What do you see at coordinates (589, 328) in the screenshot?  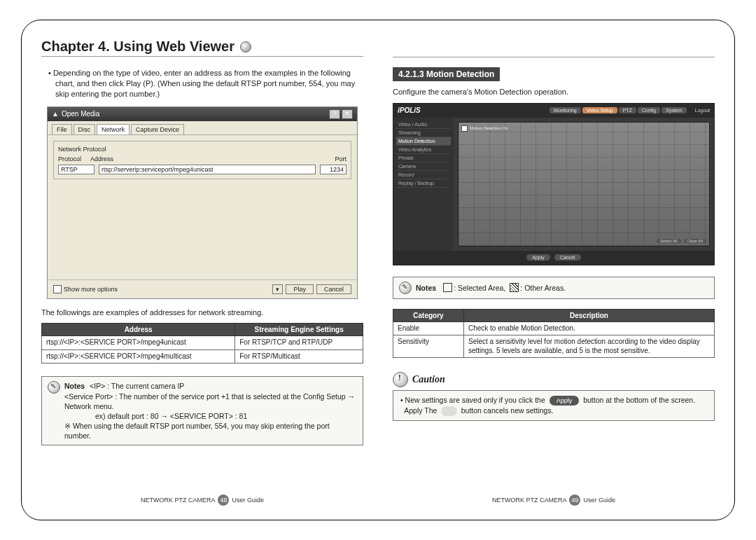 I see `cell-description: Check to enable Motion Detection.` at bounding box center [589, 328].